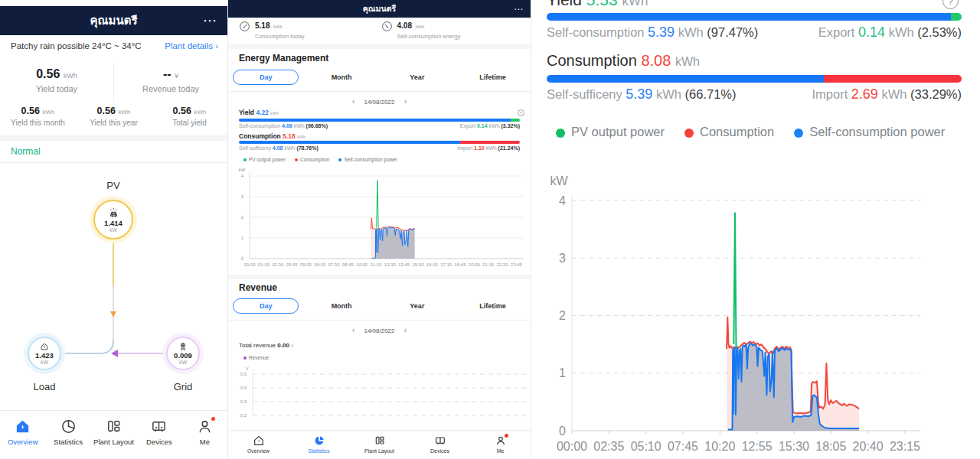 The width and height of the screenshot is (980, 459). Describe the element at coordinates (245, 160) in the screenshot. I see `legend-dot-green` at that location.